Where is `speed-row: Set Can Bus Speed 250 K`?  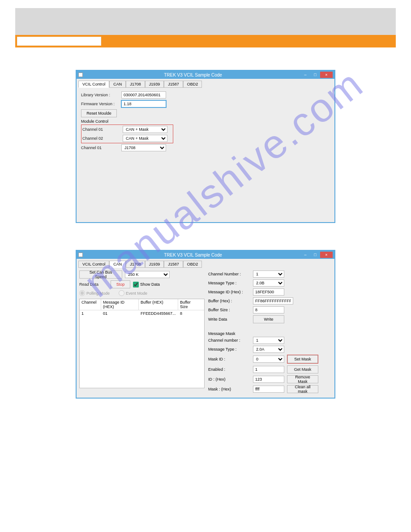
speed-row: Set Can Bus Speed 250 K is located at coordinates (142, 275).